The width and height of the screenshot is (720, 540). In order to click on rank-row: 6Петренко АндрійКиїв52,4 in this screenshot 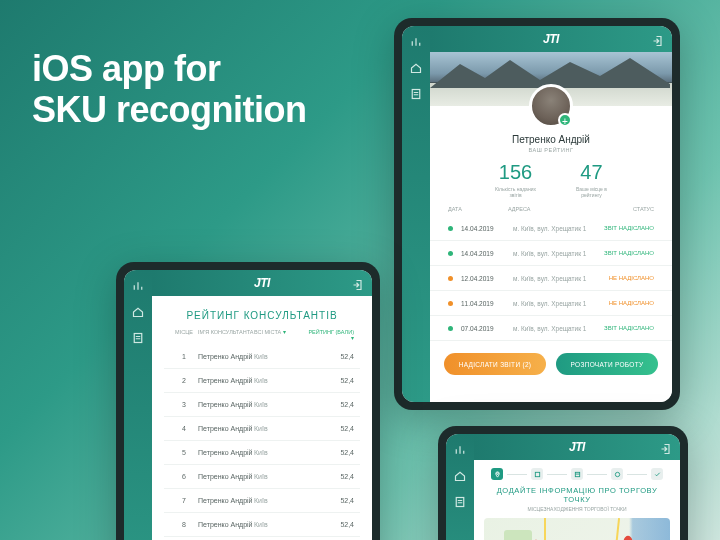, I will do `click(262, 477)`.